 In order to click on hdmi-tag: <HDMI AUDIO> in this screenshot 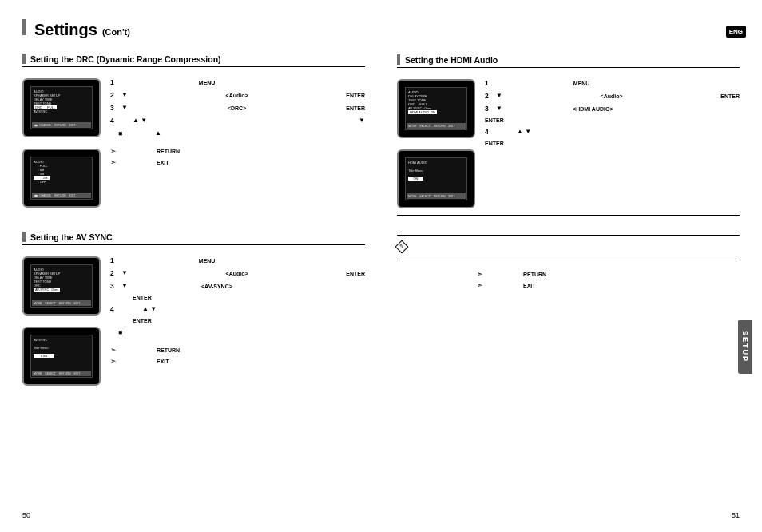, I will do `click(593, 109)`.